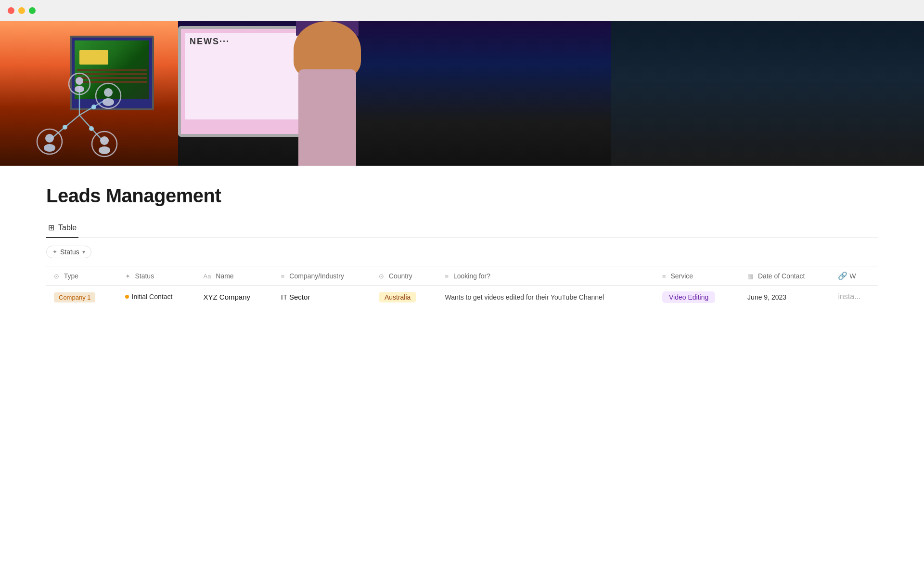 The width and height of the screenshot is (924, 578). I want to click on hero-right-bg, so click(768, 93).